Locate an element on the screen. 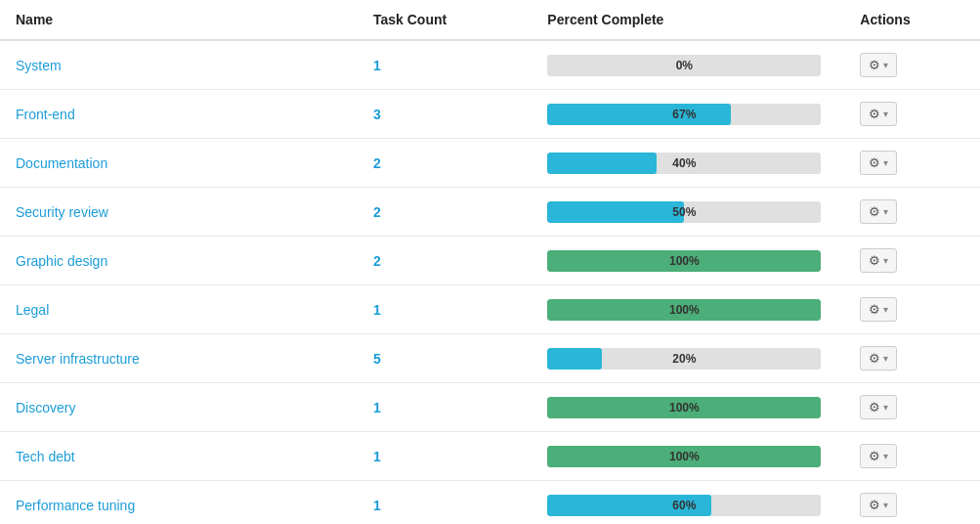 The width and height of the screenshot is (980, 524). progress-bar-container: 40% is located at coordinates (684, 163).